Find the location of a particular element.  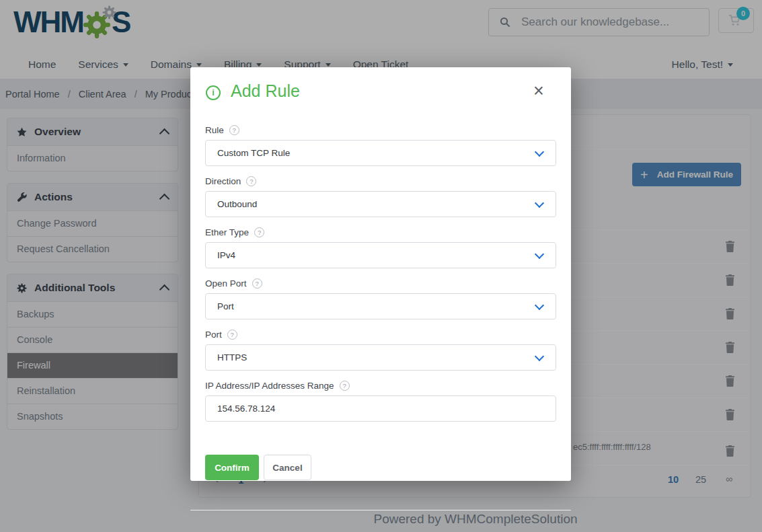

open-port-select: Port is located at coordinates (381, 307).